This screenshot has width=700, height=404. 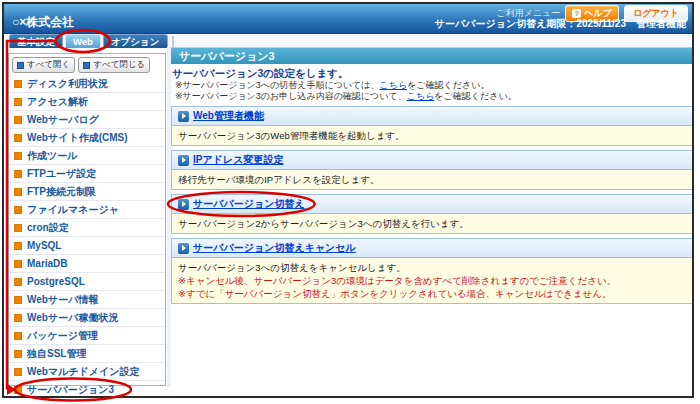 I want to click on page-title: サーババージョン3, so click(x=432, y=56).